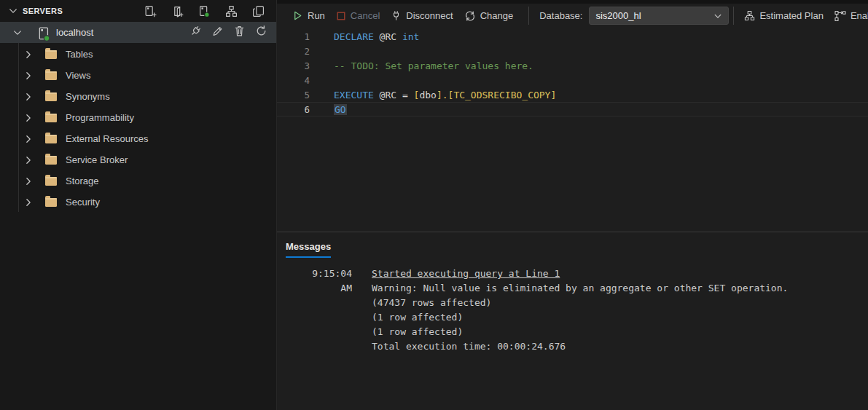 The image size is (868, 410). What do you see at coordinates (204, 12) in the screenshot?
I see `active-connections-icon` at bounding box center [204, 12].